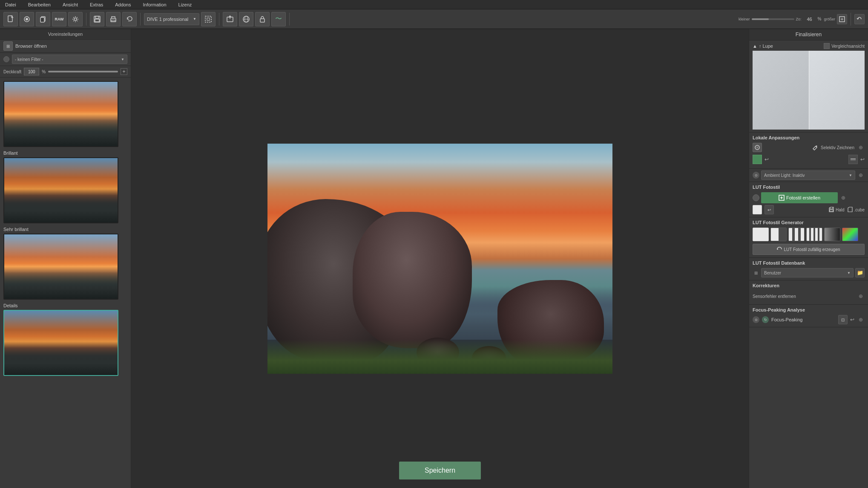 This screenshot has width=868, height=488. I want to click on lokale-anpassungen-section: Lokale Anpassungen Selektiv Zeichnen ⊕ ↩, so click(808, 151).